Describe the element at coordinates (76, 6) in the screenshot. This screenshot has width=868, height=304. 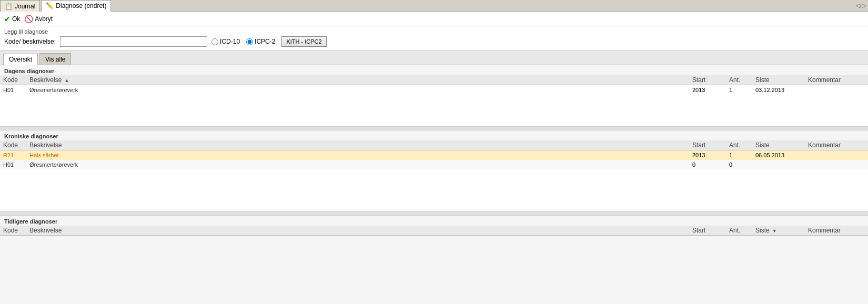
I see `tab-diagnose: ✏️ Diagnose (endret)` at that location.